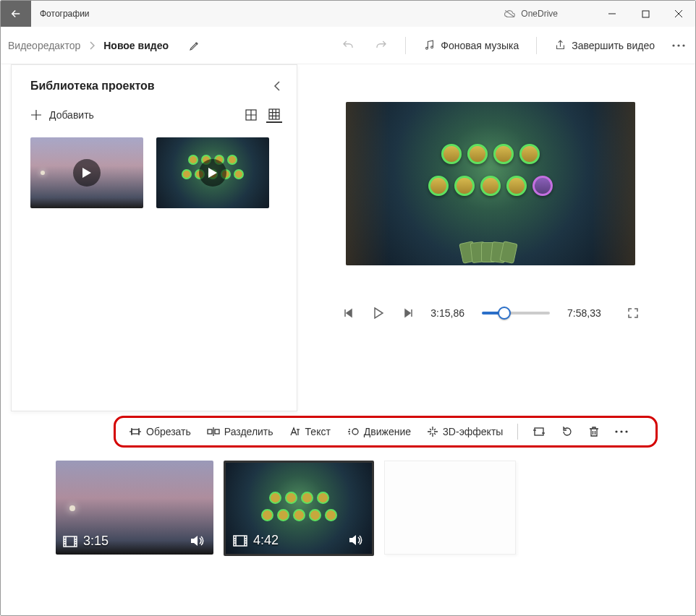  I want to click on rotate-button, so click(567, 432).